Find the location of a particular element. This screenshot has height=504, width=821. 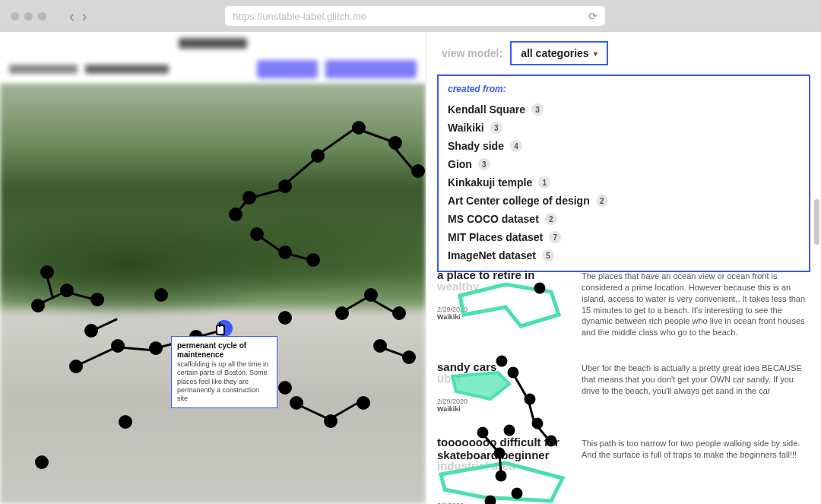

nav-arrows: ‹ › is located at coordinates (78, 17).